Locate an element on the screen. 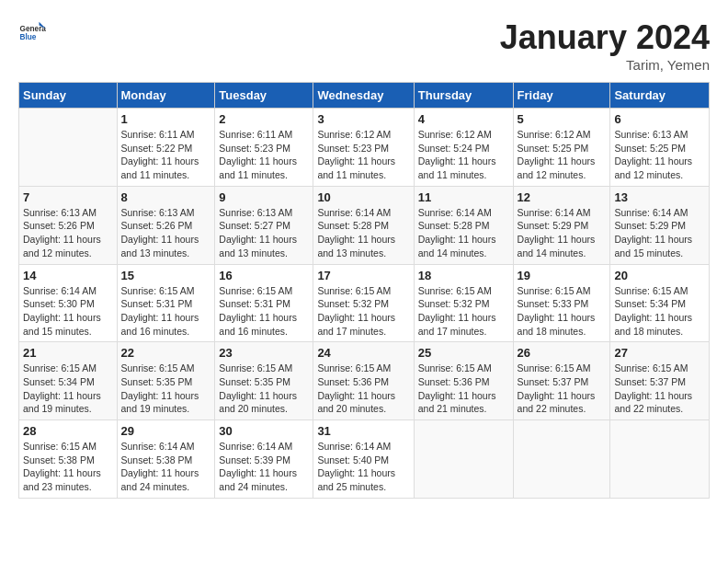 The image size is (728, 563). day-number: 20 is located at coordinates (660, 276).